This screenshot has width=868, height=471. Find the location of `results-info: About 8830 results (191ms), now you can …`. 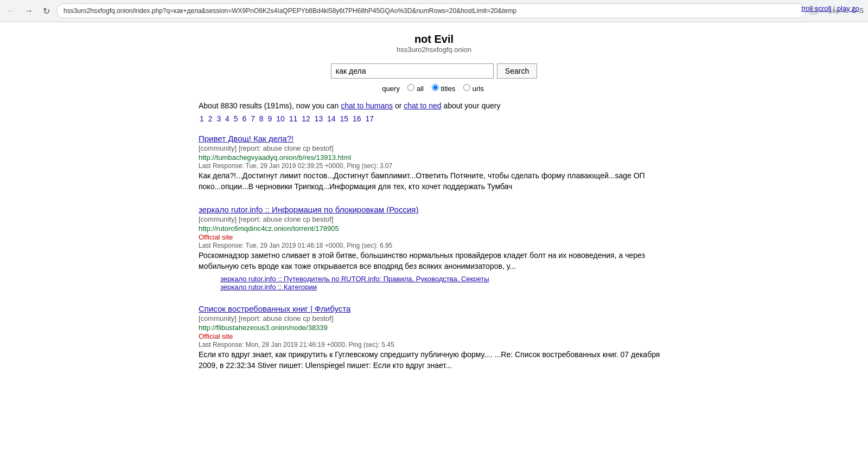

results-info: About 8830 results (191ms), now you can … is located at coordinates (434, 106).